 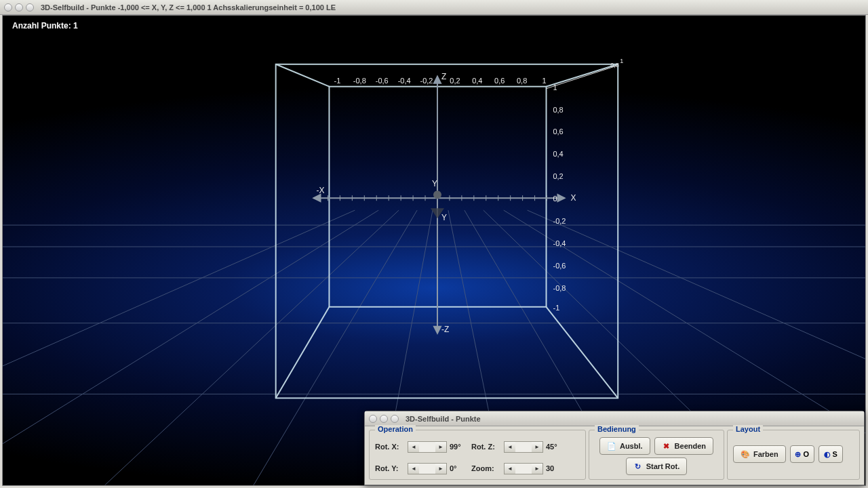 I want to click on tick-x: -1, so click(x=338, y=81).